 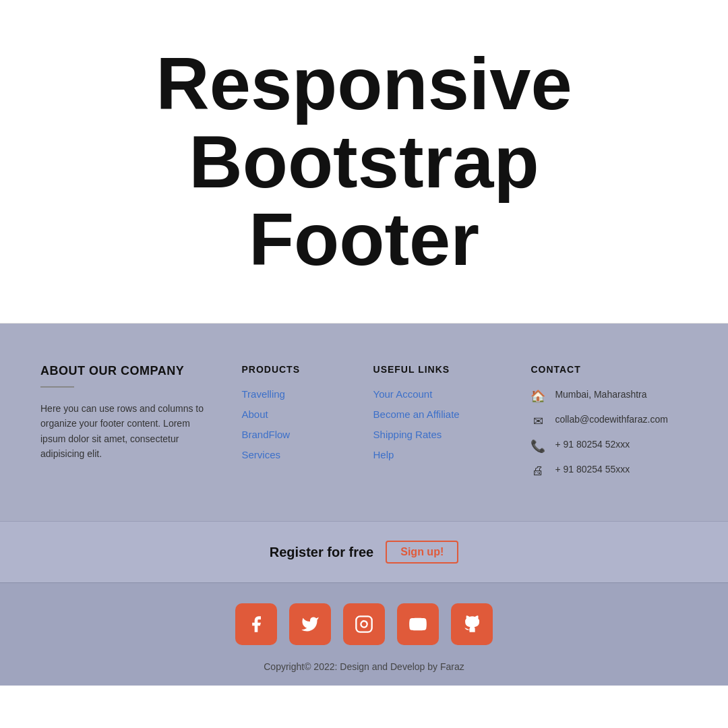 What do you see at coordinates (364, 667) in the screenshot?
I see `copyright-text: Copyright© 2022: Design and Develop by F…` at bounding box center [364, 667].